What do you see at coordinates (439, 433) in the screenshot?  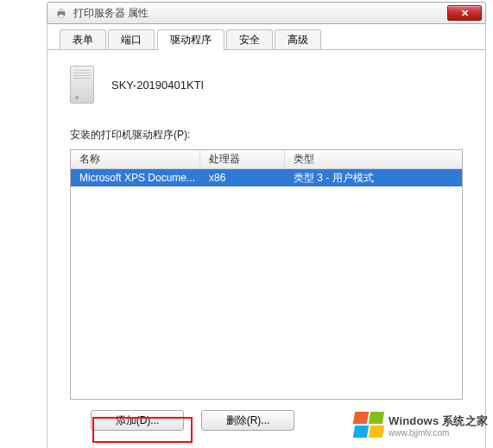 I see `watermark-url: www.bjjmlv.com` at bounding box center [439, 433].